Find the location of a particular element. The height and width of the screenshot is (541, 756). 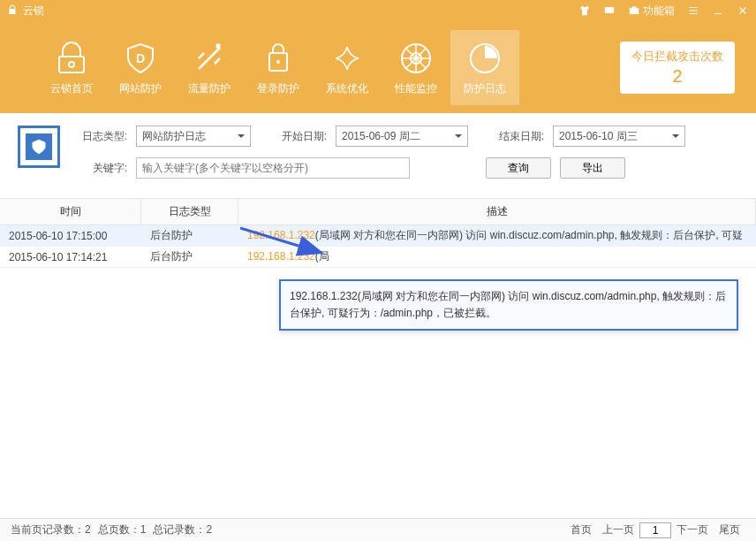

log-table: 时间 日志类型 描述 2015-06-10 17:15:00 后台防护 192.… is located at coordinates (378, 233).